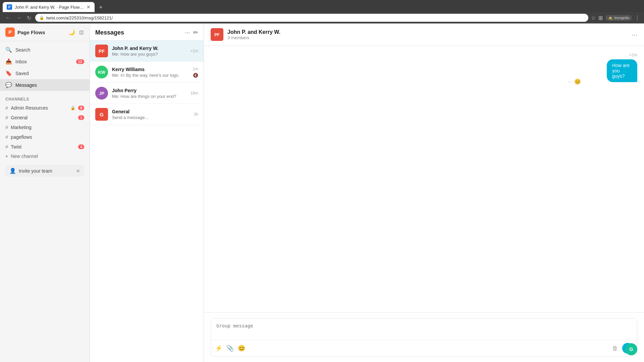 The image size is (644, 362). I want to click on conversation-meta-john-kerry: <1m, so click(194, 51).